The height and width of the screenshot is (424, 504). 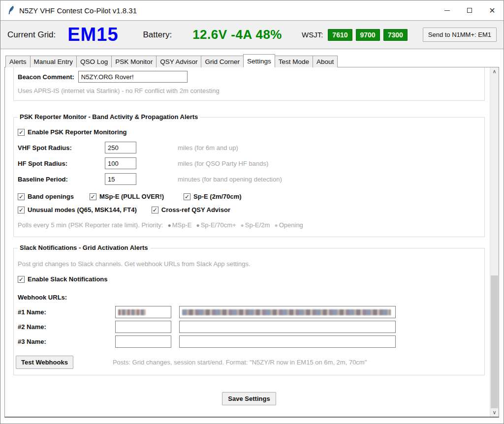 What do you see at coordinates (84, 248) in the screenshot?
I see `slack-groupbox-title: Slack Notifications - Grid Activation Al…` at bounding box center [84, 248].